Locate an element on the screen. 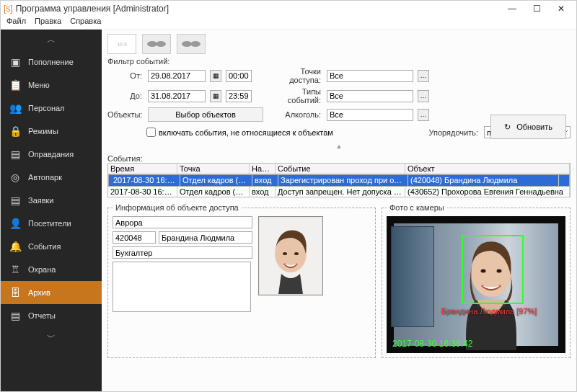  col-dir: Напр. is located at coordinates (263, 169).